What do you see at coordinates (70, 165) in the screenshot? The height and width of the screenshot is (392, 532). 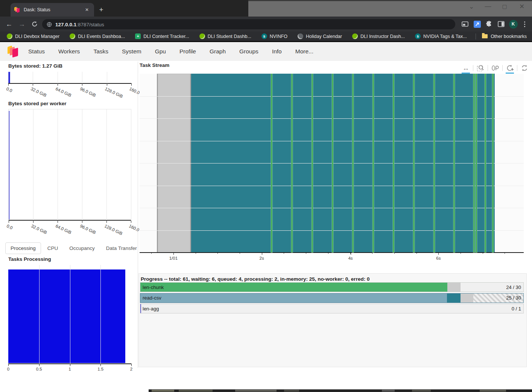 I see `bytes-per-worker-chart: 0.032.0 GiB64.0 GiB96.0 GiB128.0 GiB160.…` at bounding box center [70, 165].